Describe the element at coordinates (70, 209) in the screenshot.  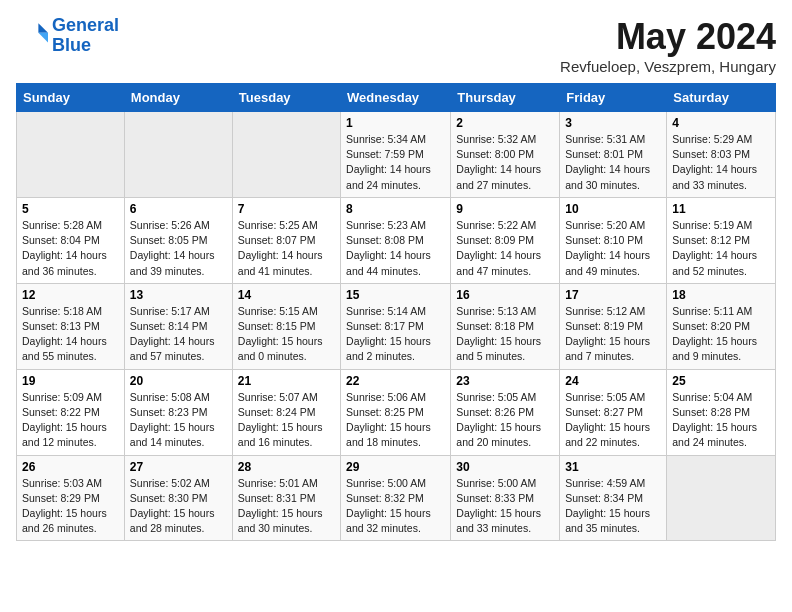
I see `day-number: 5` at that location.